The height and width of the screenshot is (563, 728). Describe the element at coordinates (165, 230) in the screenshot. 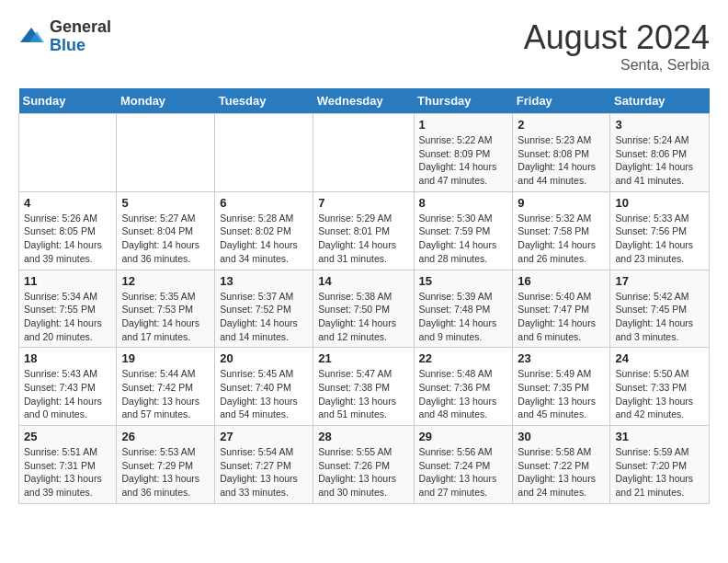

I see `calendar-cell: 5Sunrise: 5:27 AM Sunset: 8:04 PM Daylig…` at that location.